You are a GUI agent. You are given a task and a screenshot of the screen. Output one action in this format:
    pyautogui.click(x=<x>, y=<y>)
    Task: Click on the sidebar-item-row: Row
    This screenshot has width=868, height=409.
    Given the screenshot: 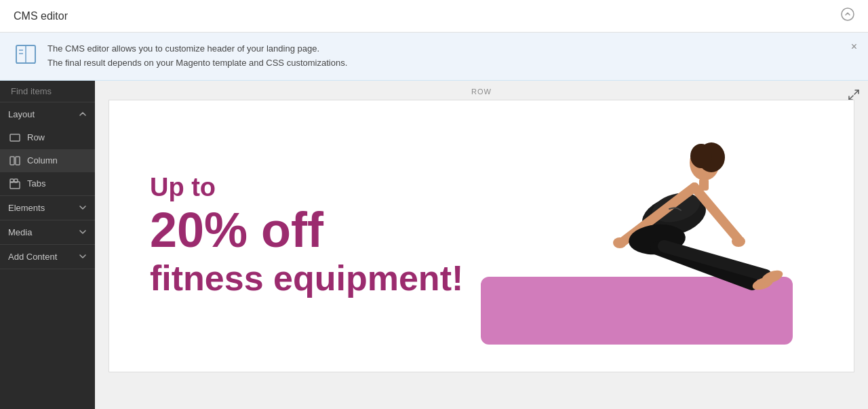 What is the action you would take?
    pyautogui.click(x=47, y=138)
    